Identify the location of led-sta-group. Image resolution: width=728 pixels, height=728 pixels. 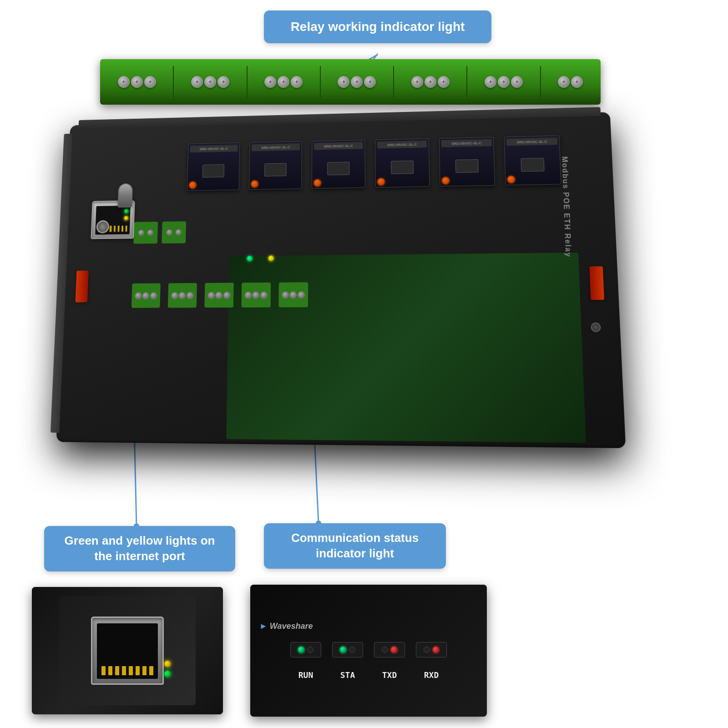
(271, 258).